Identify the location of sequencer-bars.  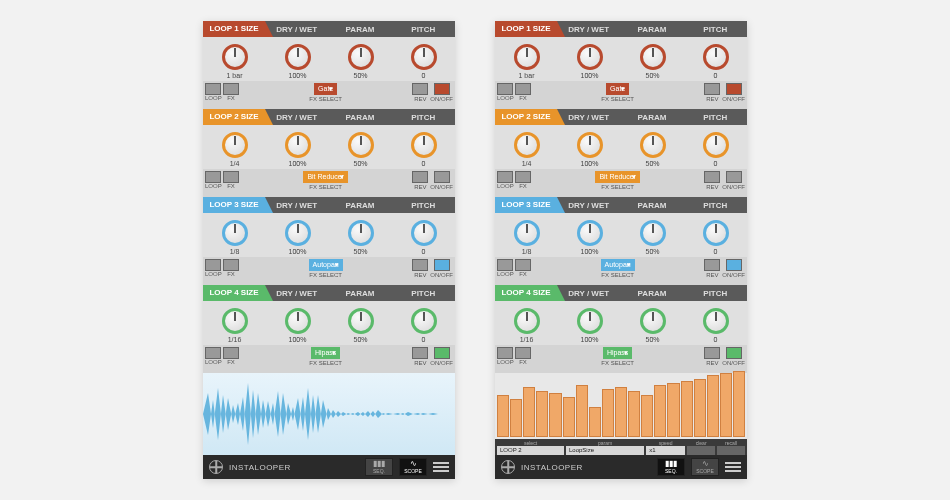
(621, 406).